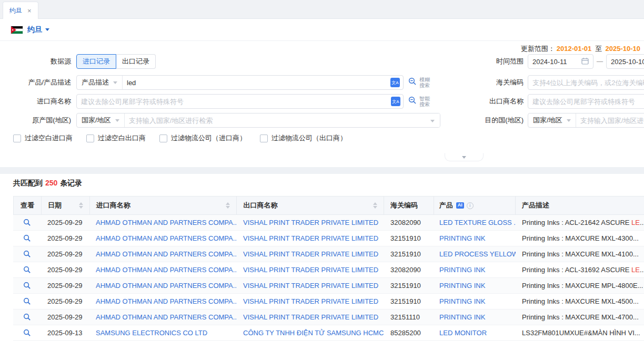 The height and width of the screenshot is (341, 644). I want to click on filter-blank-importer: 过滤空白进口商, so click(43, 138).